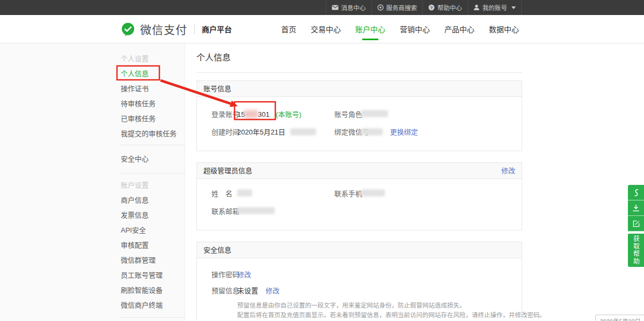  Describe the element at coordinates (495, 8) in the screenshot. I see `my-account-label: 我的账号` at that location.